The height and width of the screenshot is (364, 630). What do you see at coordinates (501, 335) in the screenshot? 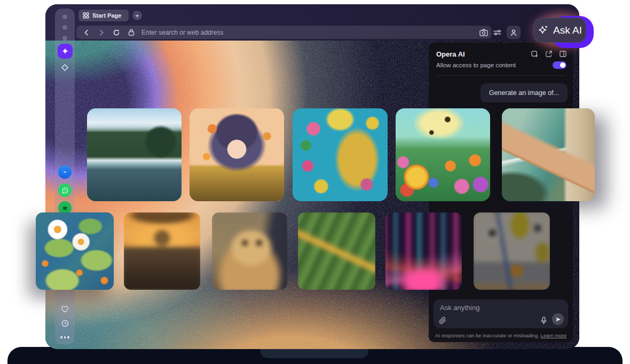
I see `ai-disclaimer: AI responses can be inaccurate or mislea…` at bounding box center [501, 335].